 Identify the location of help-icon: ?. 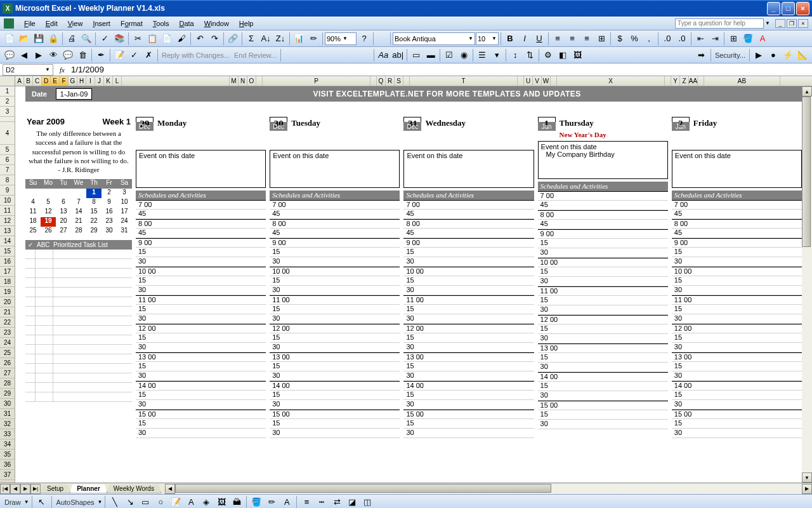
(364, 39).